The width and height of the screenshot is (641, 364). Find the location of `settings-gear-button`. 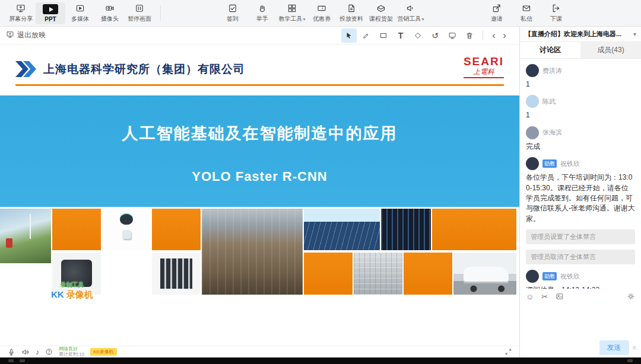

settings-gear-button is located at coordinates (631, 296).